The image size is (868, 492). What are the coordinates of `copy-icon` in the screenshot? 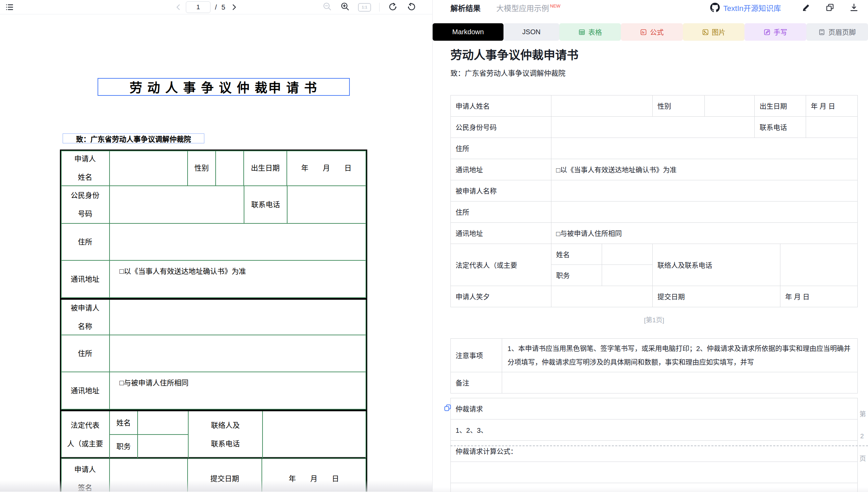 It's located at (830, 8).